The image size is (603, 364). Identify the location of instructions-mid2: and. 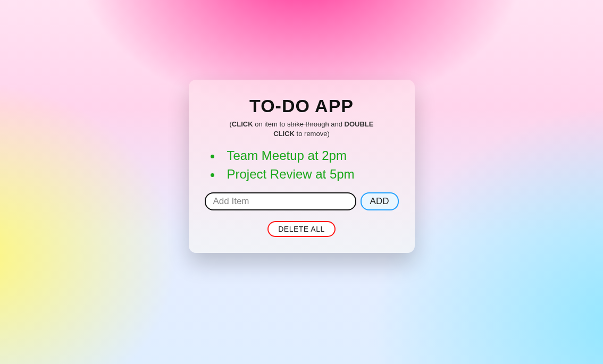
(337, 124).